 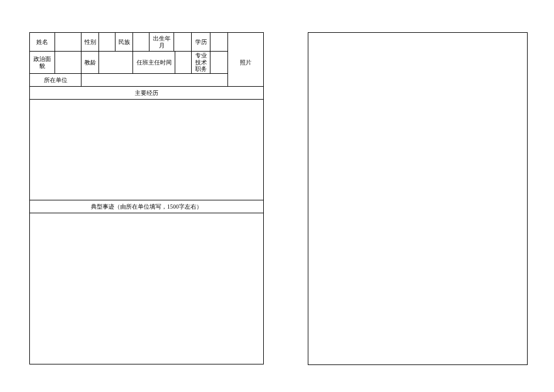 What do you see at coordinates (90, 63) in the screenshot?
I see `label-teaching-years: 教龄` at bounding box center [90, 63].